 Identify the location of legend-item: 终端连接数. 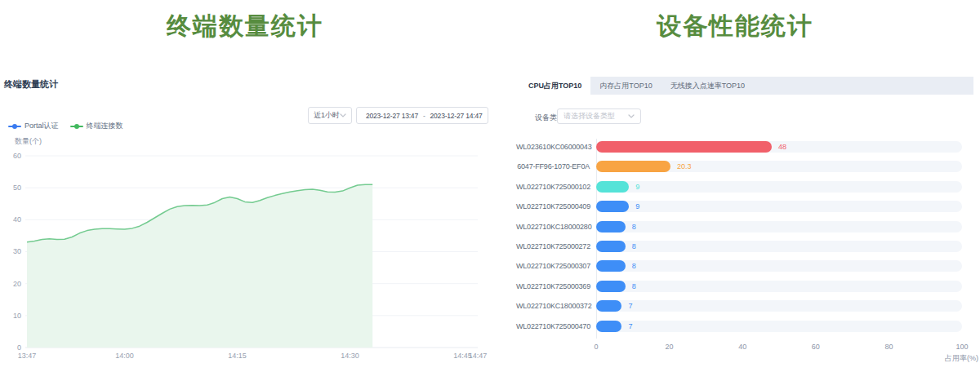
(96, 126).